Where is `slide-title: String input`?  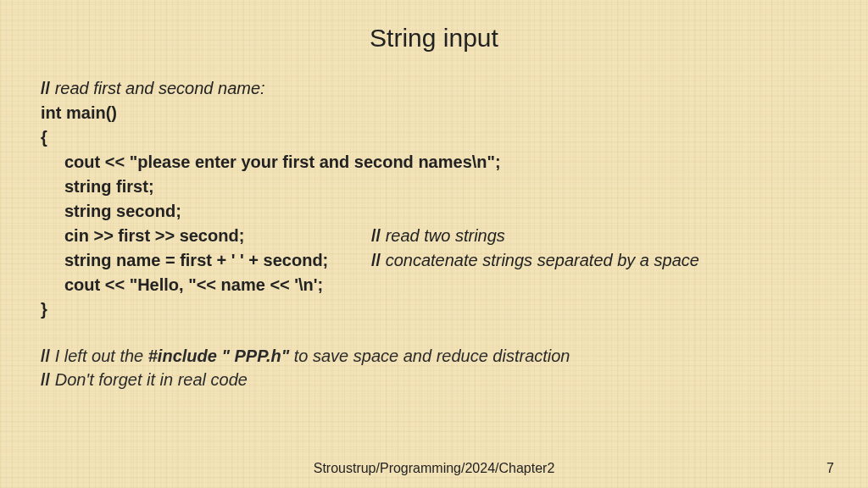
slide-title: String input is located at coordinates (434, 38).